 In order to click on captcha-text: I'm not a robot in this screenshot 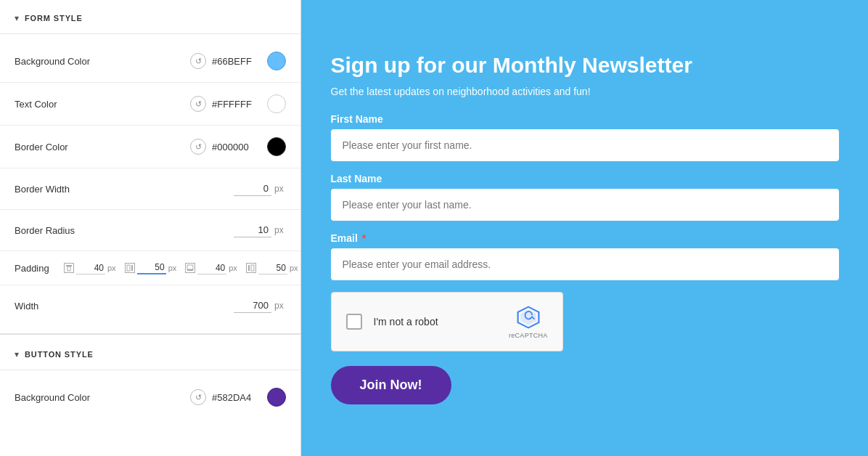, I will do `click(435, 322)`.